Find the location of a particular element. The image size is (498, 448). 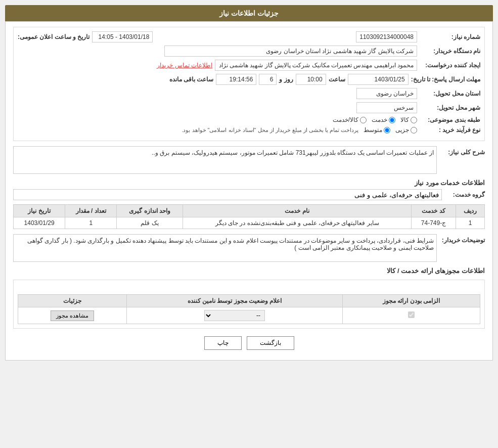

moshaheде-mojoz-button: مشاهده مجوز is located at coordinates (72, 316).